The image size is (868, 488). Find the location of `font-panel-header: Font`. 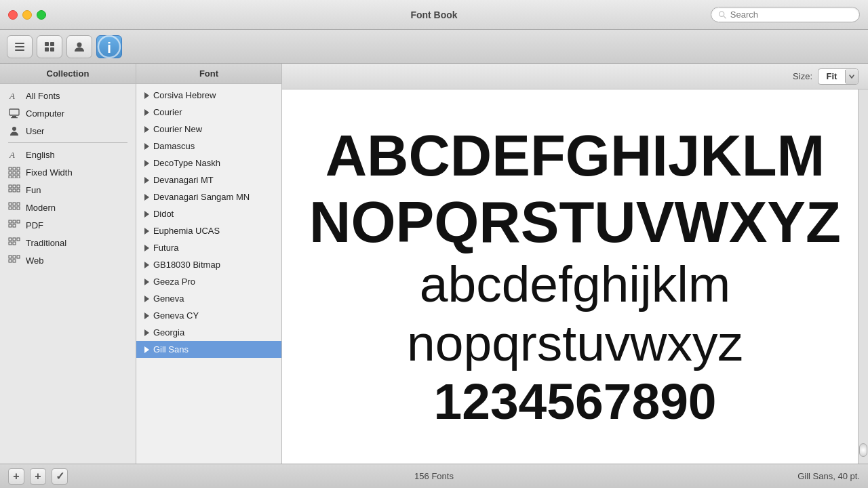

font-panel-header: Font is located at coordinates (209, 74).